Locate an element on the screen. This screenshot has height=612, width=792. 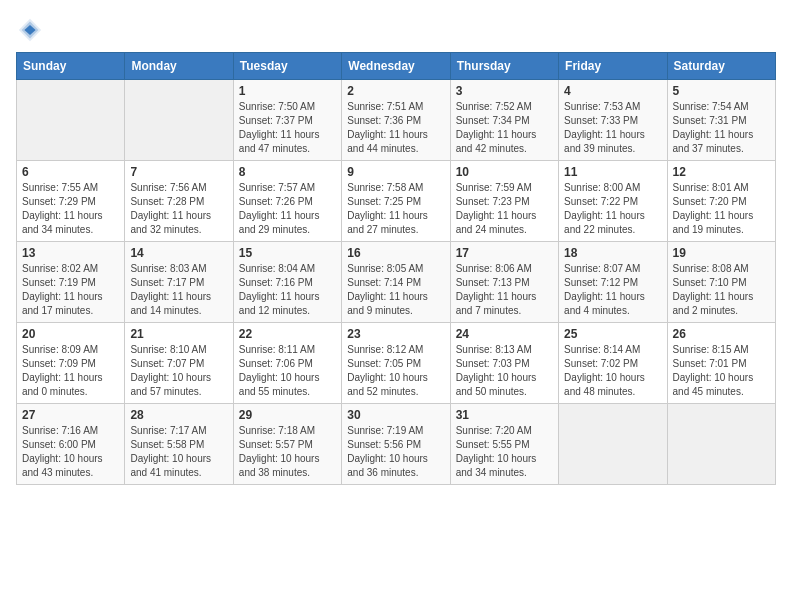
day-number: 10 is located at coordinates (504, 172).